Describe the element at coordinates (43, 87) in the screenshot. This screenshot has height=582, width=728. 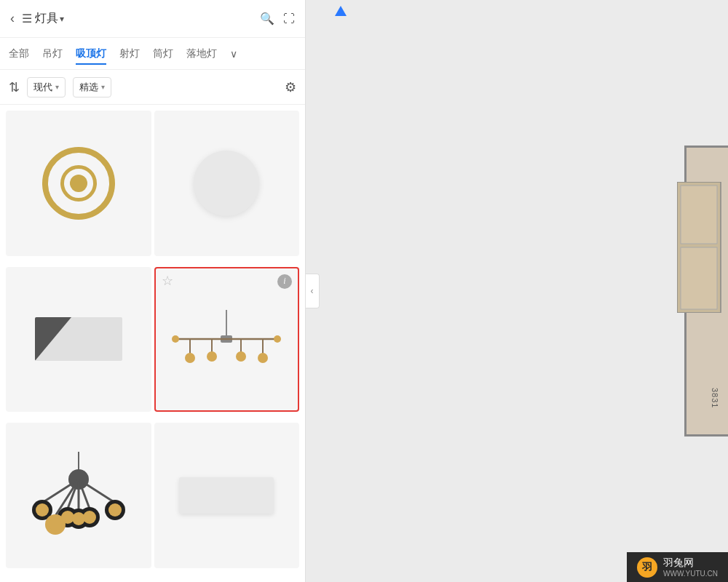
I see `style-label: 现代` at that location.